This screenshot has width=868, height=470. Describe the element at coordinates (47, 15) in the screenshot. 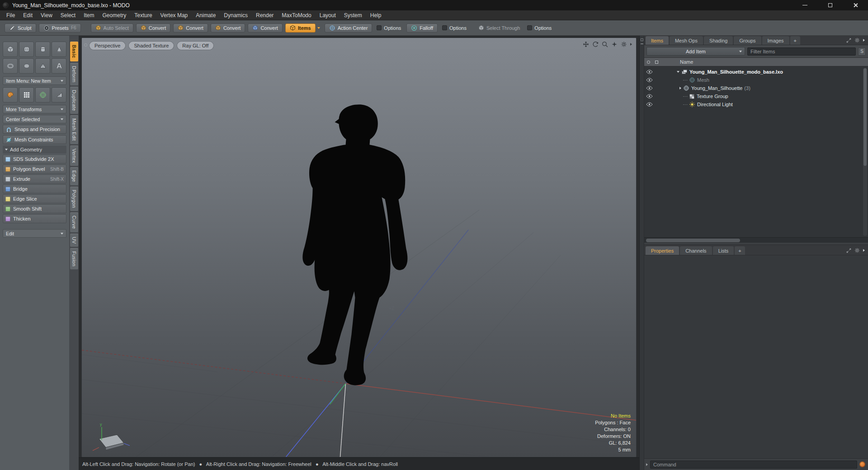

I see `menu-item-view: View` at that location.